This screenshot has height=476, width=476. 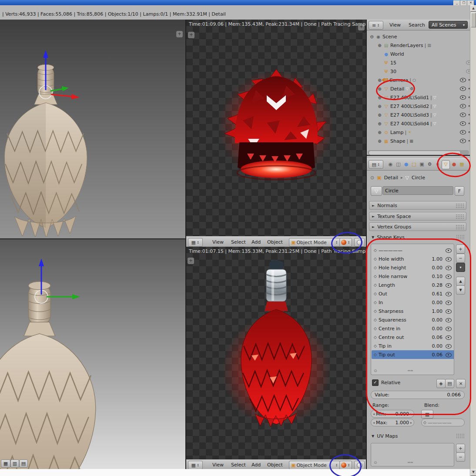 What do you see at coordinates (399, 80) in the screenshot?
I see `item-label: Camera` at bounding box center [399, 80].